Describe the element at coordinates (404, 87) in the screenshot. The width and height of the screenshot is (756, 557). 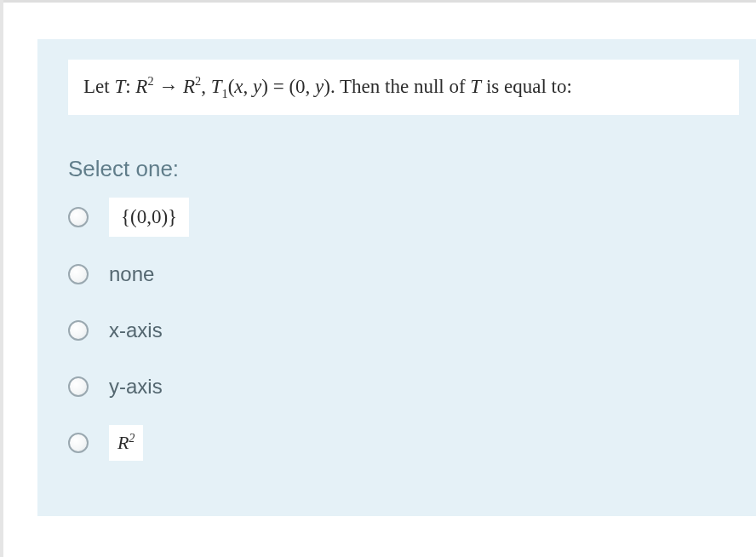
I see `question-stem: Let T: R2 → R2, T1(x, y) = (0, y). Then …` at that location.